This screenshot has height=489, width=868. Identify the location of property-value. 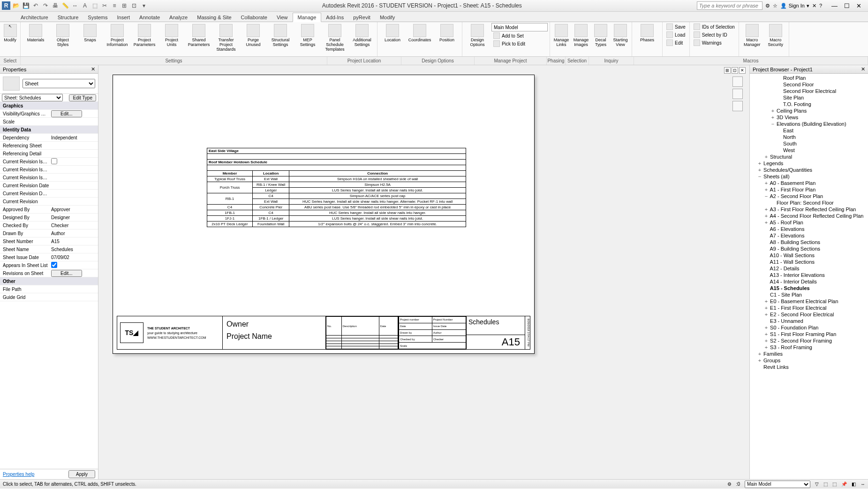
(74, 266).